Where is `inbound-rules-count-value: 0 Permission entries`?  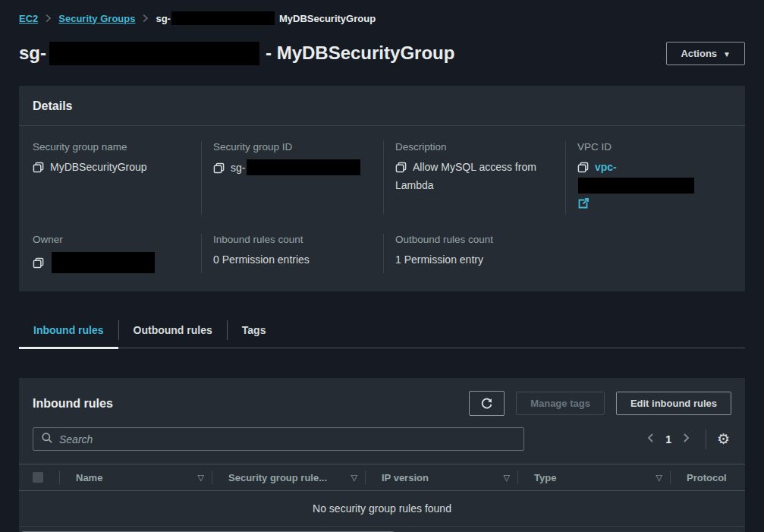
inbound-rules-count-value: 0 Permission entries is located at coordinates (292, 260).